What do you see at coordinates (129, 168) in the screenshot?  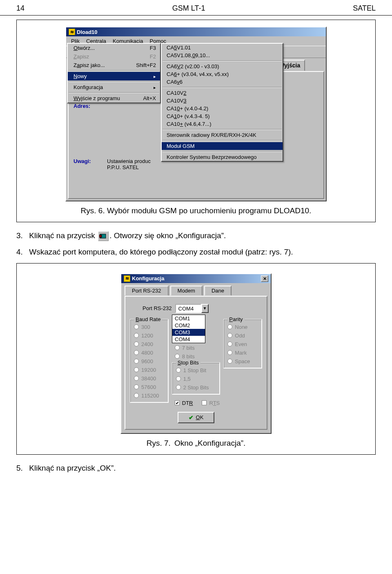 I see `uwagi-line2: P.P.U. SATEL` at bounding box center [129, 168].